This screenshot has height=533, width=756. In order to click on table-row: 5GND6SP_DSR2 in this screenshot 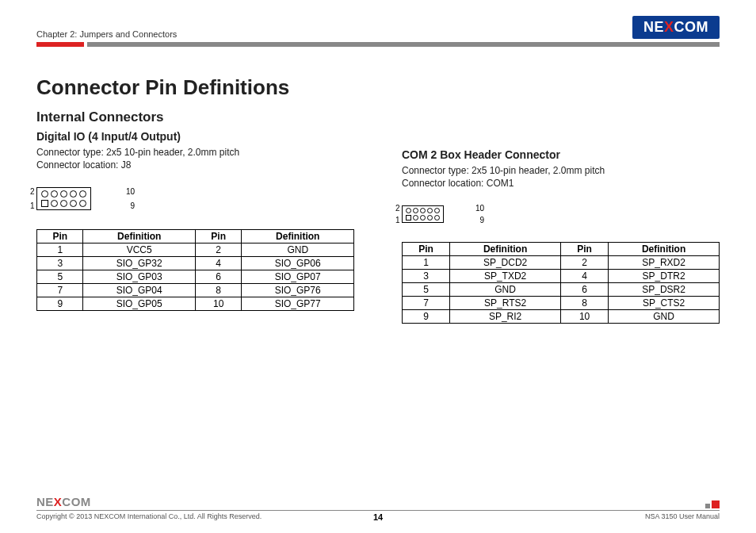, I will do `click(561, 290)`.